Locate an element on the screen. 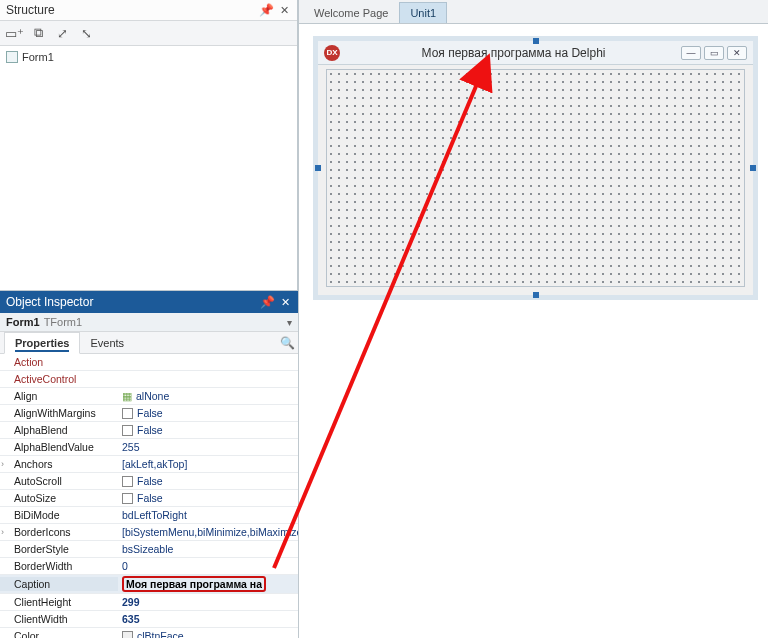  property-name: AlphaBlendValue is located at coordinates (59, 447).